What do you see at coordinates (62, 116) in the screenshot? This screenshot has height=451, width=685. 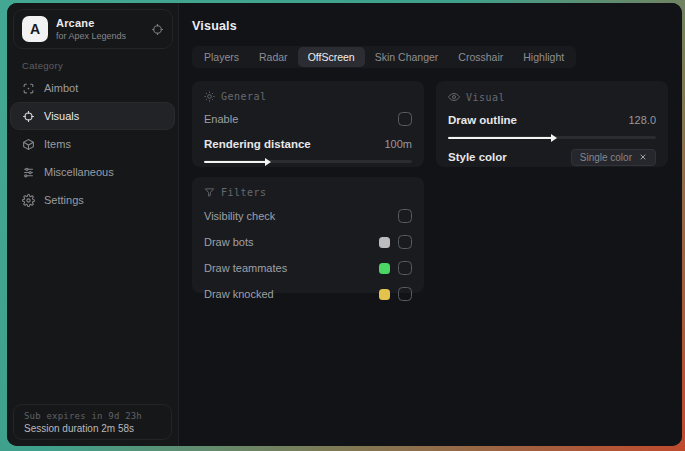 I see `sidebar-item-label: Visuals` at bounding box center [62, 116].